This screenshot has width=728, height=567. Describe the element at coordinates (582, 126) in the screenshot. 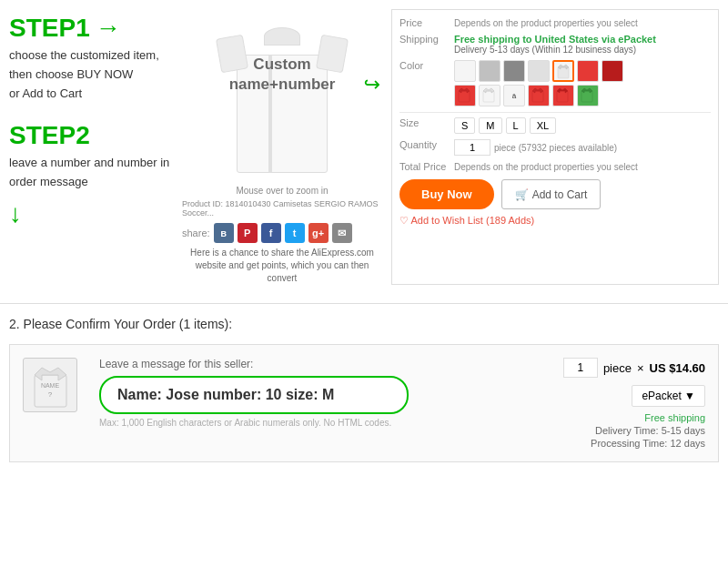

I see `size-buttons-group: S M L XL` at that location.